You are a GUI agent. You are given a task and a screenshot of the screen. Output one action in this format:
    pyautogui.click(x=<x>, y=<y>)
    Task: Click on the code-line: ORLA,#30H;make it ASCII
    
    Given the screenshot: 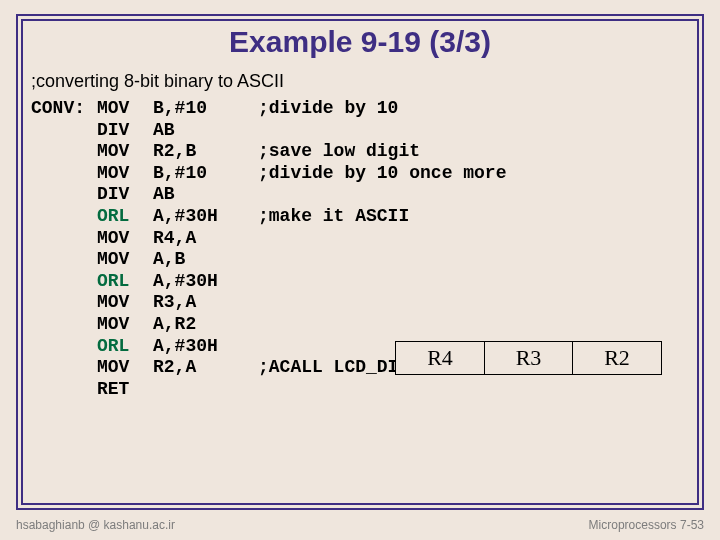 What is the action you would take?
    pyautogui.click(x=364, y=217)
    